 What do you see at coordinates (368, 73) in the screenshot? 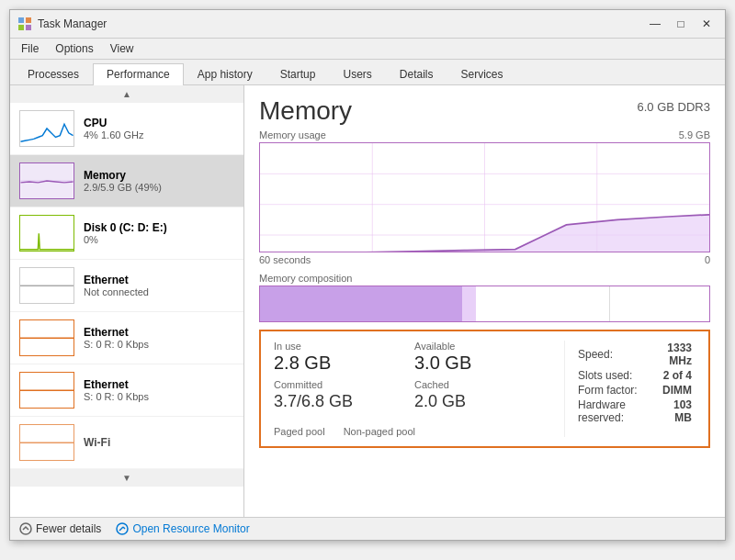
I see `tab-bar: Processes Performance App history Startu…` at bounding box center [368, 73].